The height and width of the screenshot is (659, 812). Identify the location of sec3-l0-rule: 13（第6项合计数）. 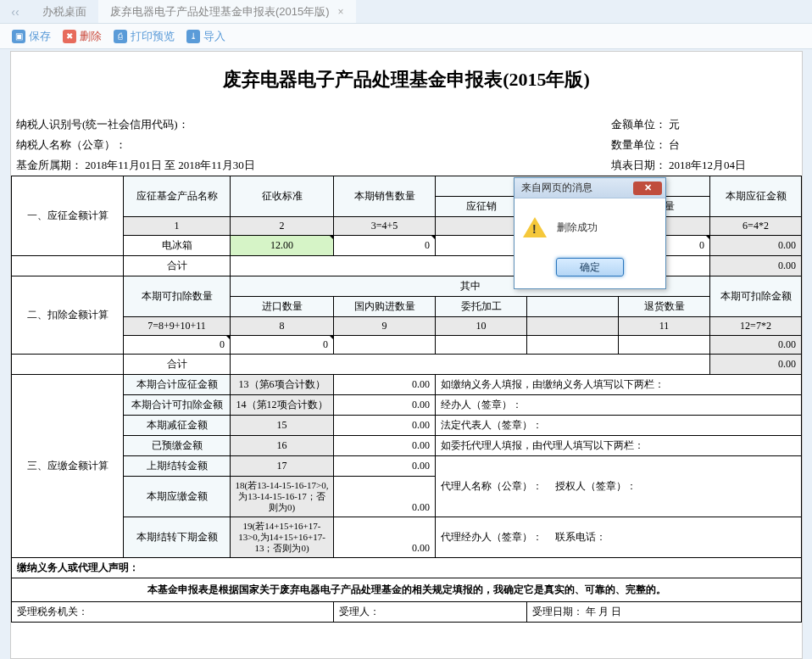
(282, 385).